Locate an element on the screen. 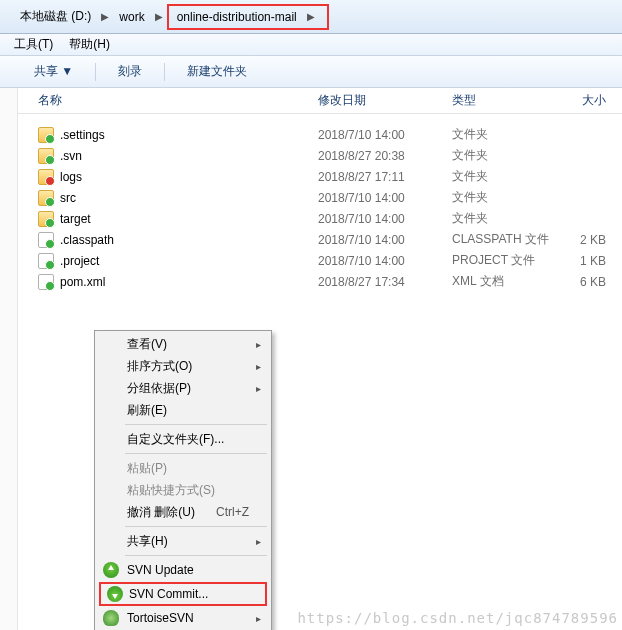 The height and width of the screenshot is (630, 622). breadcrumb-work: work is located at coordinates (132, 17).